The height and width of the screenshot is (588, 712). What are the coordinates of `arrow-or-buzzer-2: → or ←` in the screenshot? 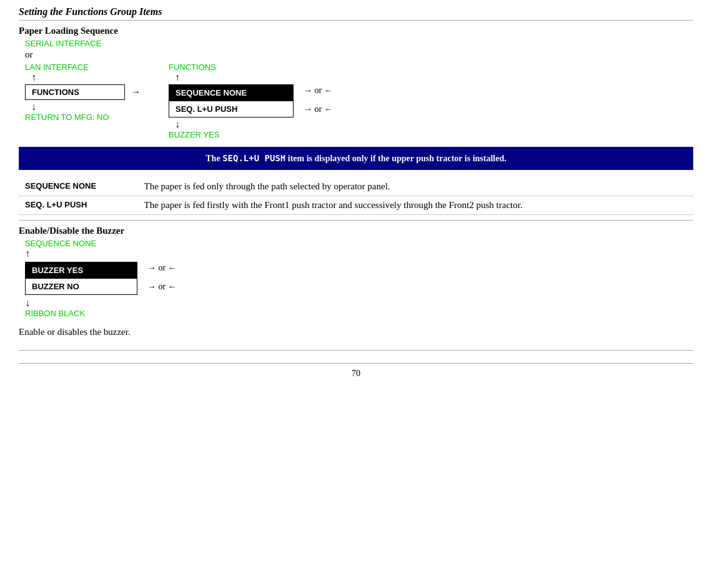 It's located at (162, 287).